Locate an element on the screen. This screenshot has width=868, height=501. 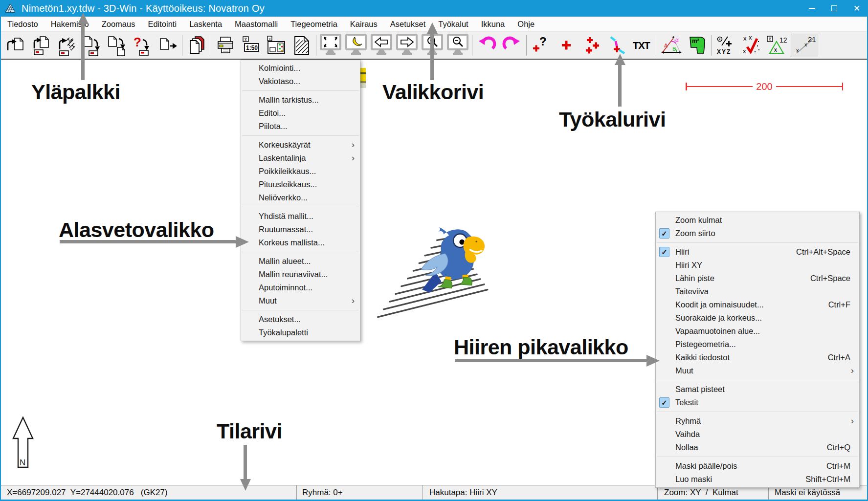
zoom-previous-button is located at coordinates (356, 45).